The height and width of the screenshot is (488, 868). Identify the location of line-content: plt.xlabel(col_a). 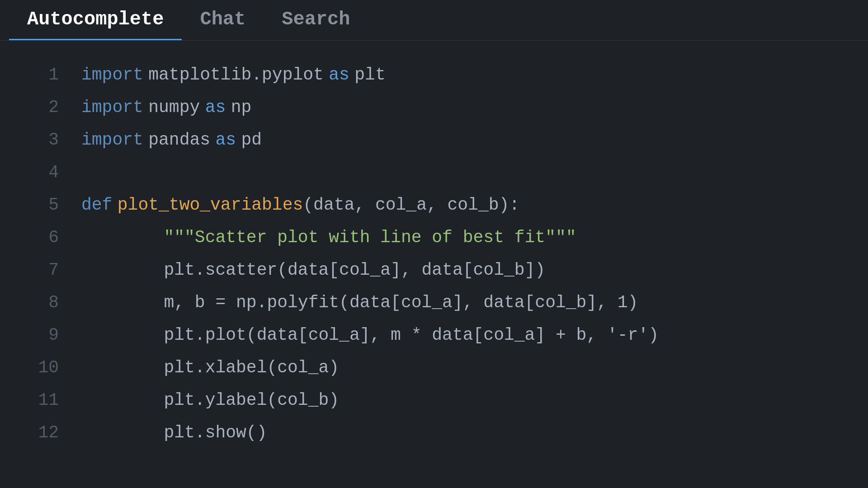
(210, 368).